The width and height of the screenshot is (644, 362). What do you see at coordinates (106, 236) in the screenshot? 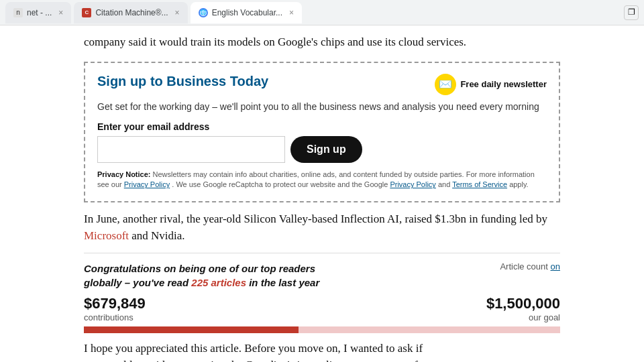
I see `microsoft-link: Microsoft` at bounding box center [106, 236].